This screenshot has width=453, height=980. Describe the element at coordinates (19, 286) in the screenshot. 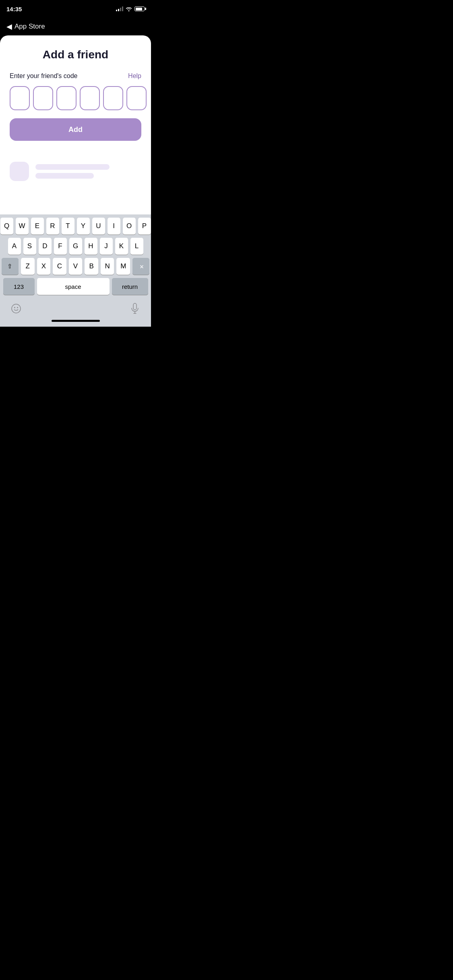

I see `key-numeric: 123` at that location.